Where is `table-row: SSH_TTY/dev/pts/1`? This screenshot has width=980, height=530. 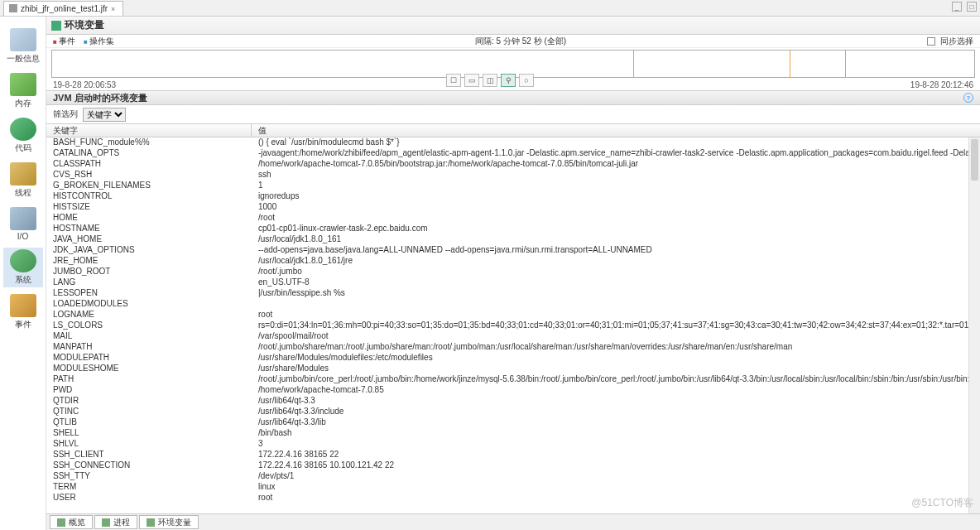
table-row: SSH_TTY/dev/pts/1 is located at coordinates (513, 477).